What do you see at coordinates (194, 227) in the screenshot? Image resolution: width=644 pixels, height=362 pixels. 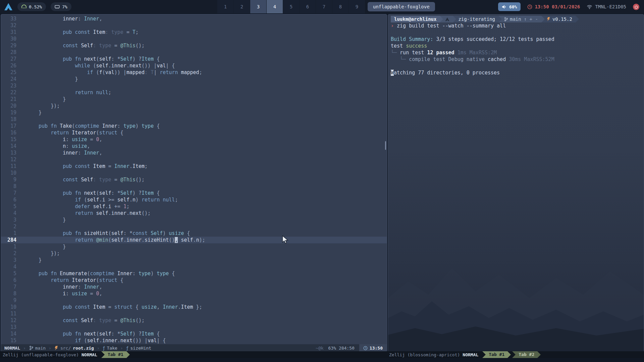 I see `code-line: 2` at bounding box center [194, 227].